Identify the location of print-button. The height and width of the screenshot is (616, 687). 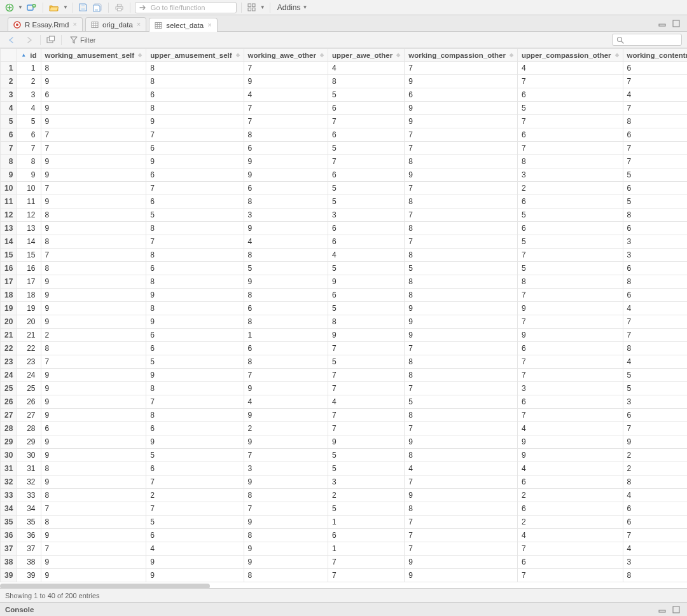
(120, 8).